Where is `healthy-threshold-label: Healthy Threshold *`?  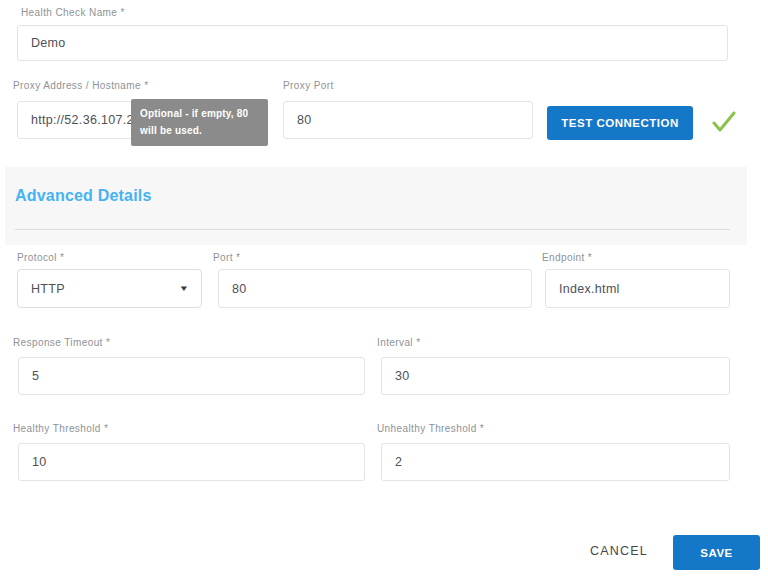 healthy-threshold-label: Healthy Threshold * is located at coordinates (60, 428).